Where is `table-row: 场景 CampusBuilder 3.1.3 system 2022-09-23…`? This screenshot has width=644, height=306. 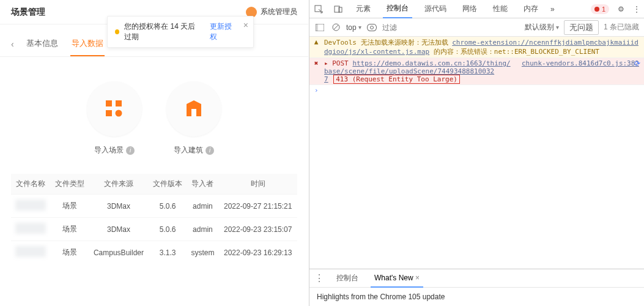 table-row: 场景 CampusBuilder 3.1.3 system 2022-09-23… is located at coordinates (154, 253).